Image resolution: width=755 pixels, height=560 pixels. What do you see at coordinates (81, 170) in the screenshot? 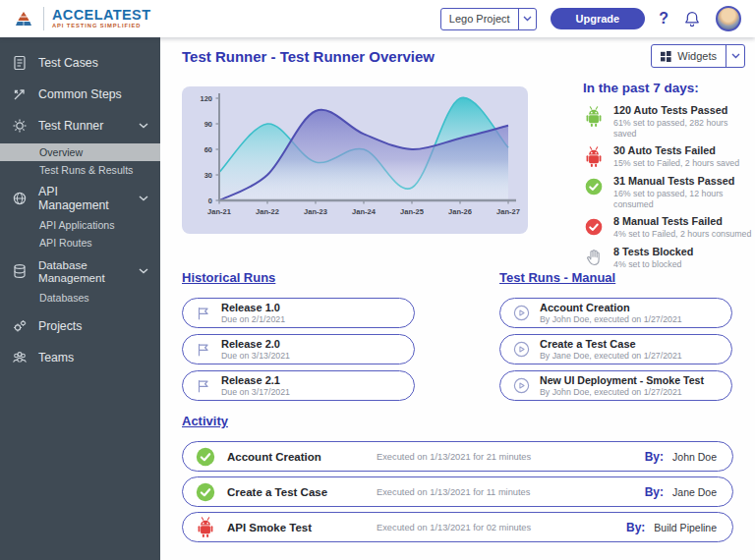
I see `sidebar-subitem-test-runs-results: Test Runs & Results` at bounding box center [81, 170].